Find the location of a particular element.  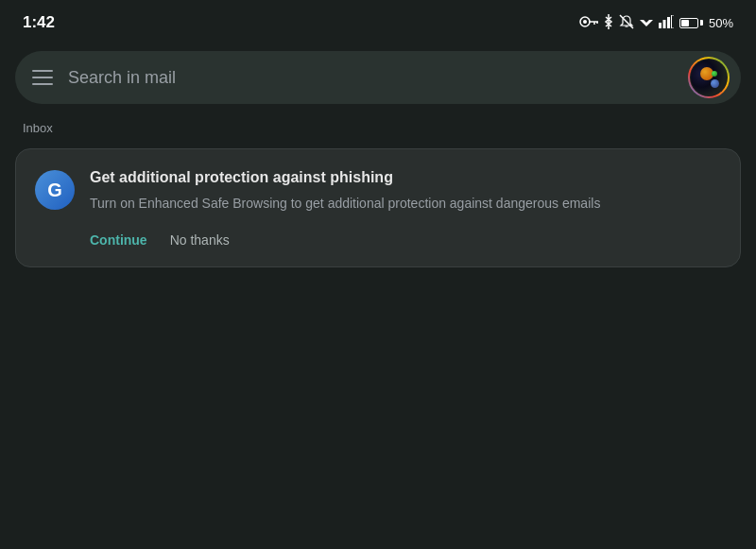

status-icons: 50% is located at coordinates (656, 23).